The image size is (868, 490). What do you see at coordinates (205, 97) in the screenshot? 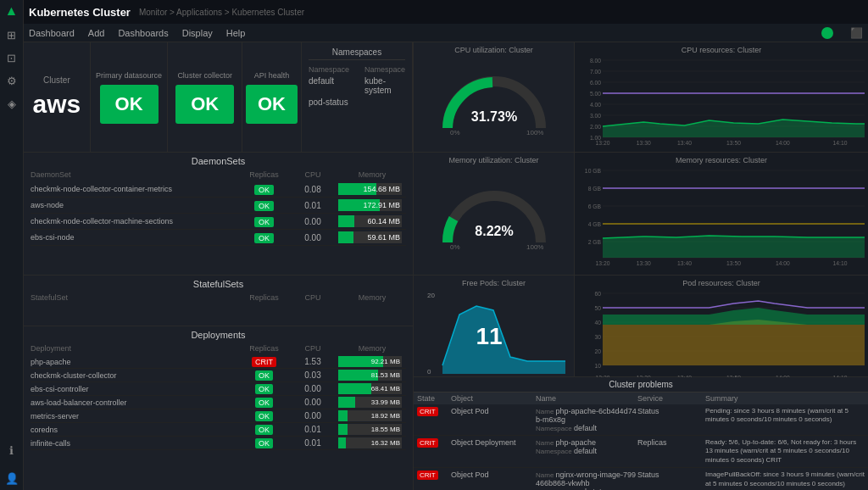
I see `collector-panel: Cluster collector OK` at bounding box center [205, 97].